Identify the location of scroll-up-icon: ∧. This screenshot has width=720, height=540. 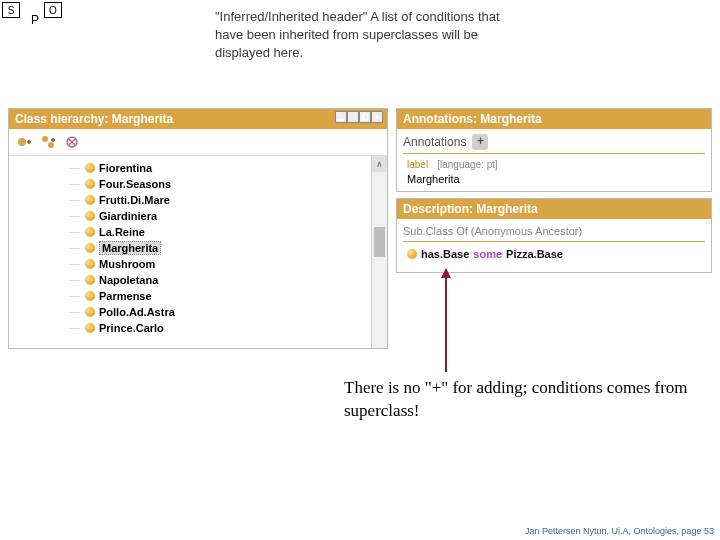
(380, 164).